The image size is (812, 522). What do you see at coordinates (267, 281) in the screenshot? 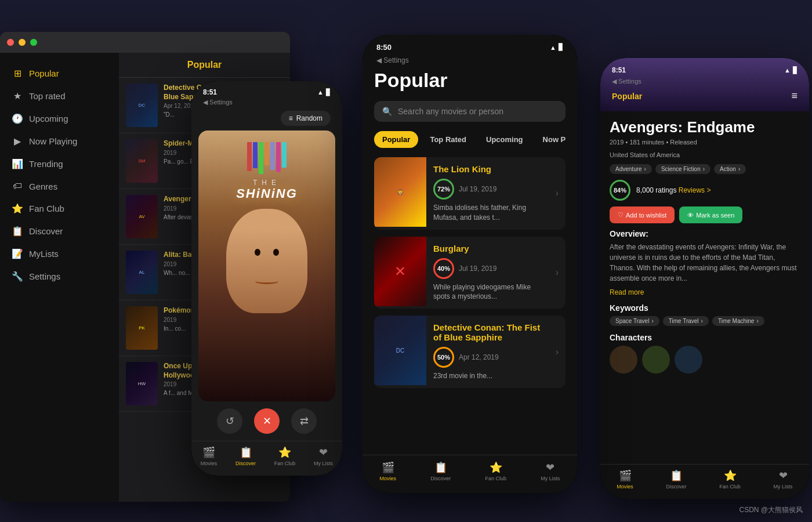
I see `mouth` at bounding box center [267, 281].